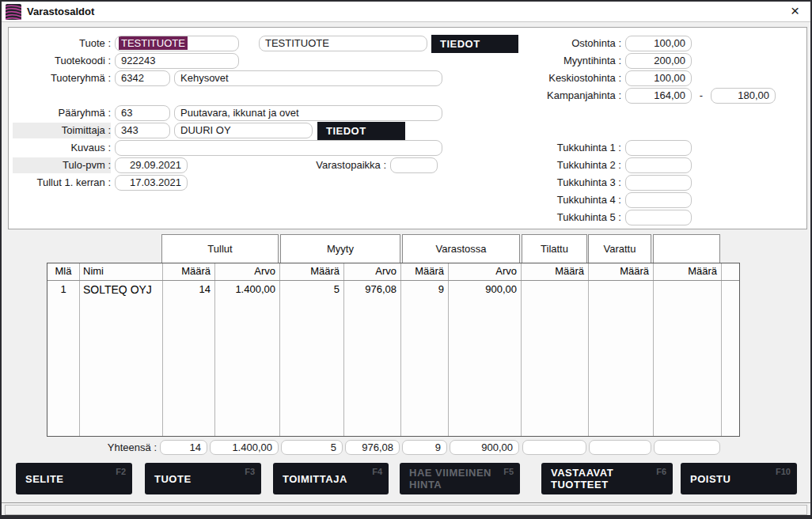 The width and height of the screenshot is (812, 519). What do you see at coordinates (142, 78) in the screenshot?
I see `tuoteryhma-code-input: 6342` at bounding box center [142, 78].